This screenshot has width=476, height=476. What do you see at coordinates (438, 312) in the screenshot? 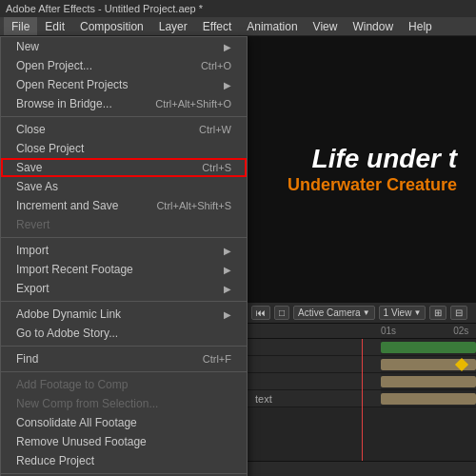
I see `tl-btn-icon3: ⊞` at bounding box center [438, 312].